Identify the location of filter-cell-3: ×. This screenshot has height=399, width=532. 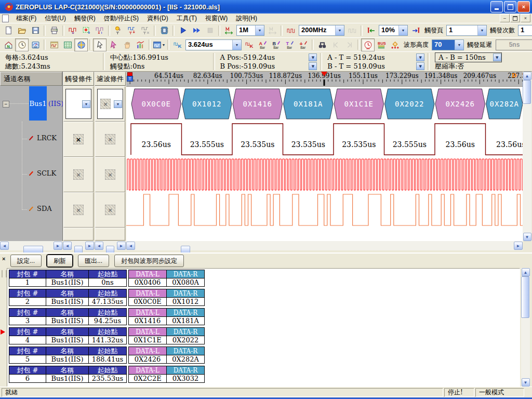
(110, 210).